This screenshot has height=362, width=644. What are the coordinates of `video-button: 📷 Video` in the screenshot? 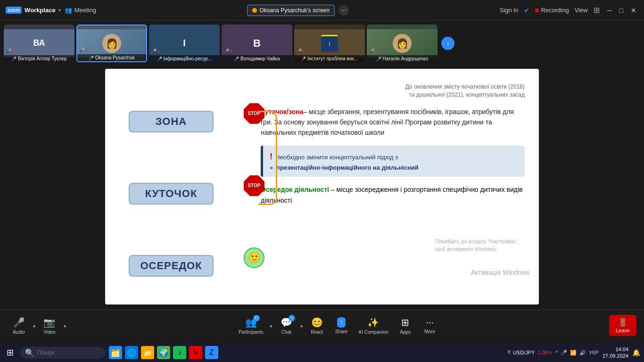 It's located at (50, 326).